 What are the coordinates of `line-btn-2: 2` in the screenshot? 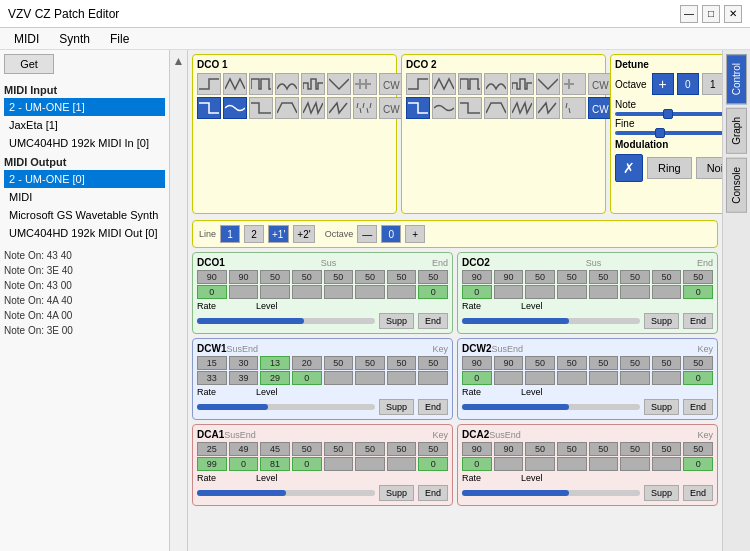 It's located at (254, 234).